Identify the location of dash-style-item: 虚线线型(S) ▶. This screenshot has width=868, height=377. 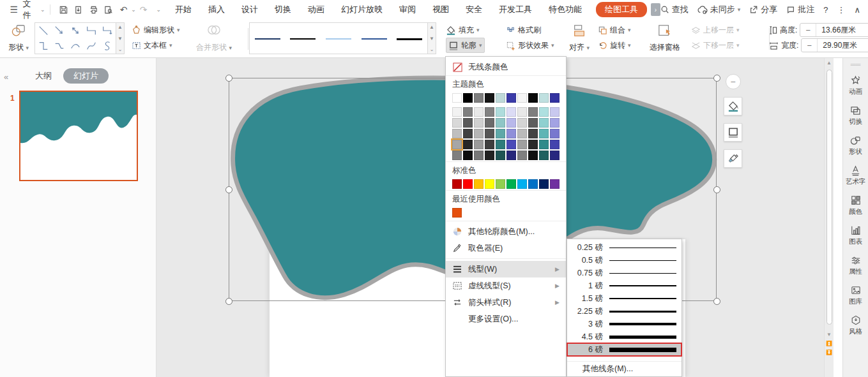
(506, 286).